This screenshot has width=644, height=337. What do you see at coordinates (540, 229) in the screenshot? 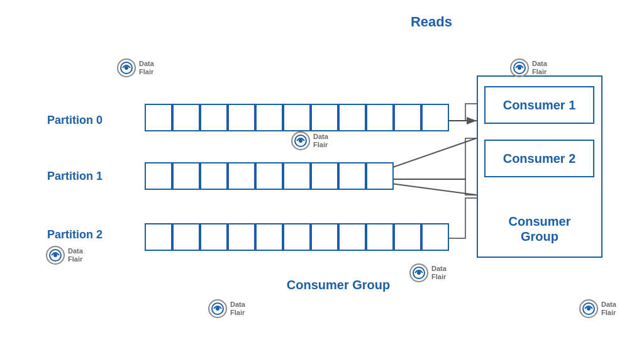
I see `consumer-group-inside-label: ConsumerGroup` at bounding box center [540, 229].